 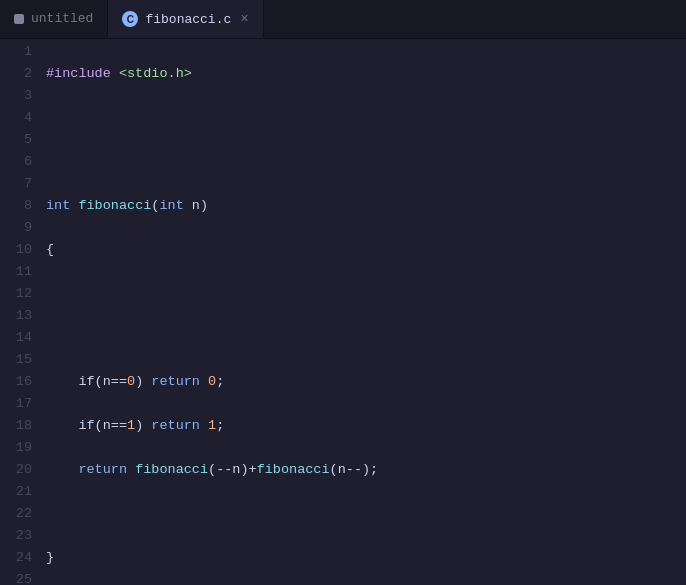 I want to click on line-1: #include <stdio.h>, so click(x=366, y=74).